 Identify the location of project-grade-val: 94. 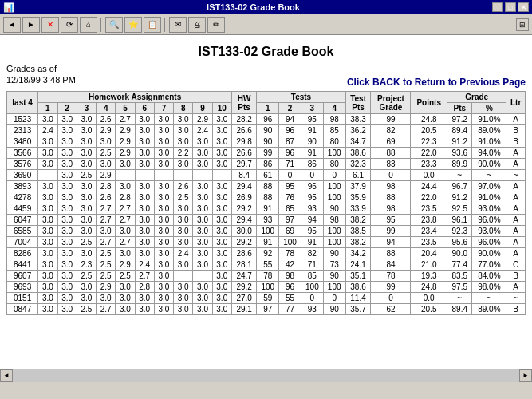
(391, 243).